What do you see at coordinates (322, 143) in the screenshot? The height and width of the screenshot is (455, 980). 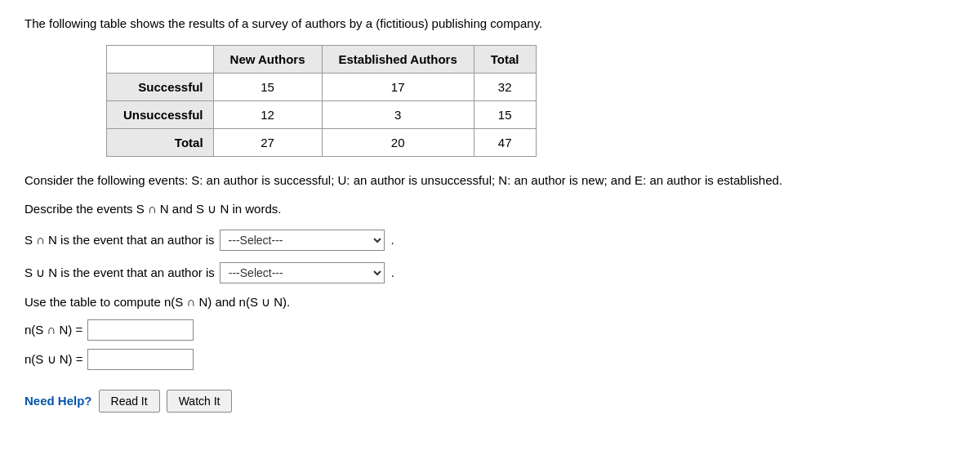 I see `table-row: Total 27 20 47` at bounding box center [322, 143].